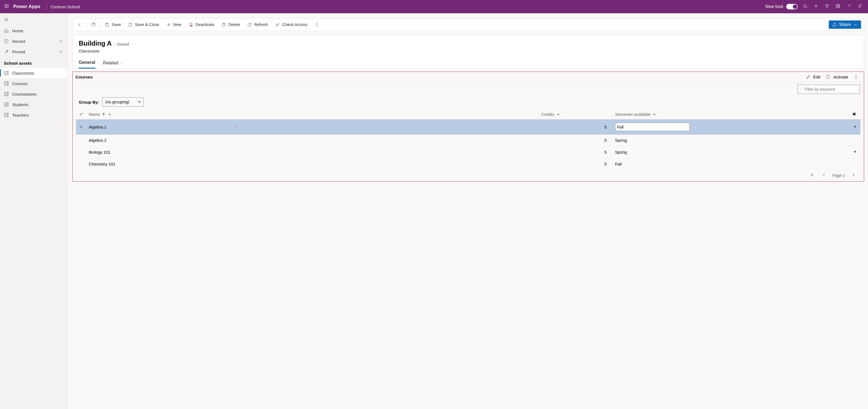 The image size is (868, 409). What do you see at coordinates (827, 7) in the screenshot?
I see `filter-icon` at bounding box center [827, 7].